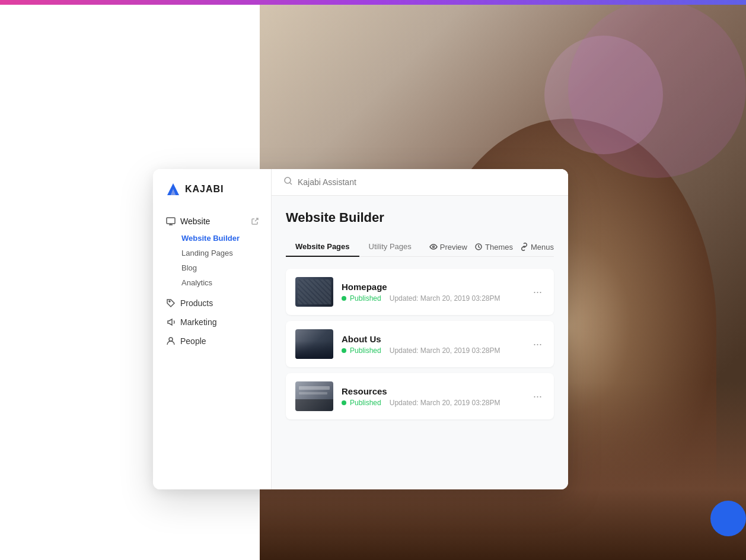  Describe the element at coordinates (323, 247) in the screenshot. I see `tab-website-pages: Website Pages` at that location.